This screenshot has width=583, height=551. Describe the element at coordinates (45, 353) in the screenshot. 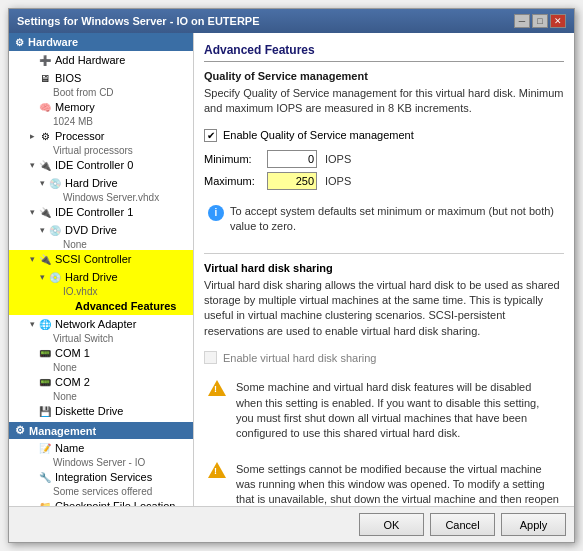

I see `com1-icon: 📟` at that location.